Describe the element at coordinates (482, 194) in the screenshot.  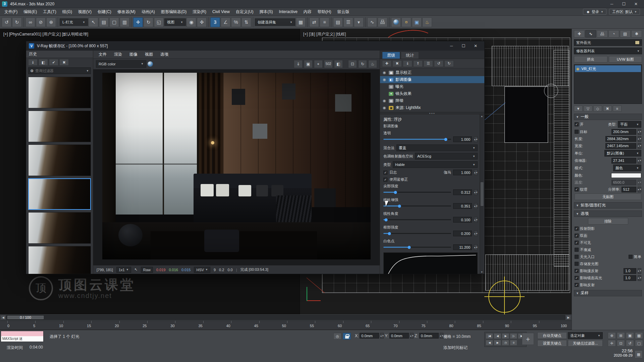
I see `properties-scrollbar: ▲▼` at that location.